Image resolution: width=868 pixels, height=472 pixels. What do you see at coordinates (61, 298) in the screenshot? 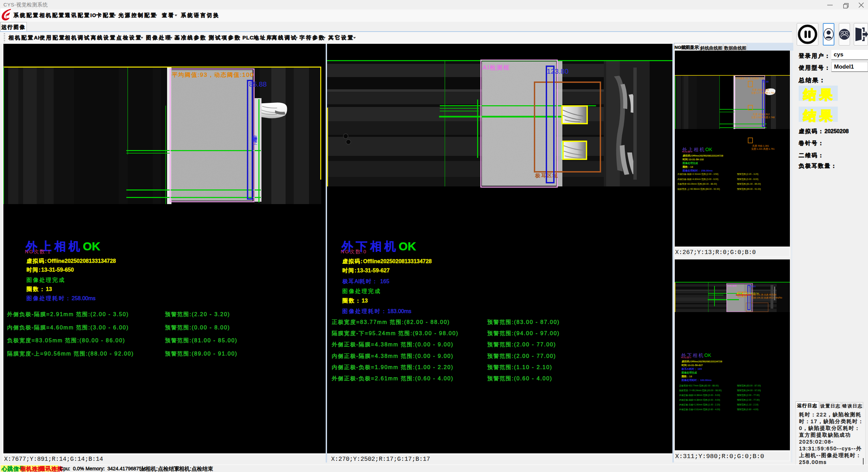
I see `svg-text: 图像处理耗时：258.00ms` at bounding box center [61, 298].